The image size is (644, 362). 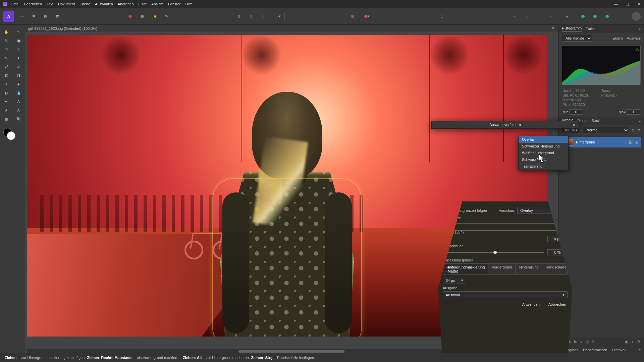 What do you see at coordinates (633, 342) in the screenshot?
I see `add-layer-icon: ＋` at bounding box center [633, 342].